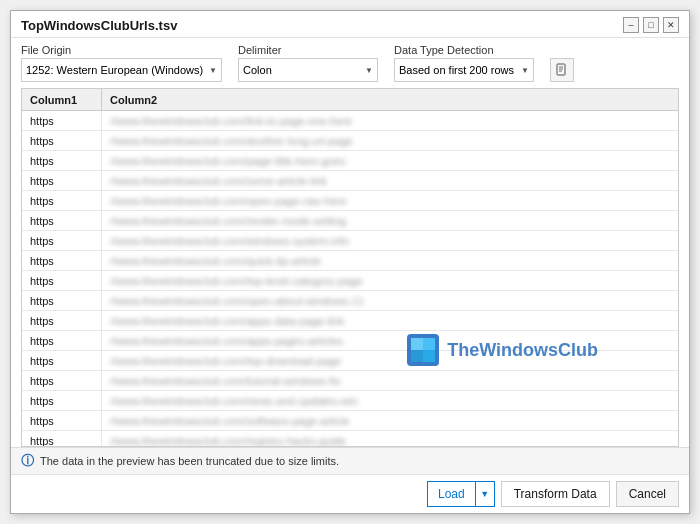  Describe the element at coordinates (390, 300) in the screenshot. I see `cell-col2: //www.thewindowsclub.com/open-about-wind…` at that location.